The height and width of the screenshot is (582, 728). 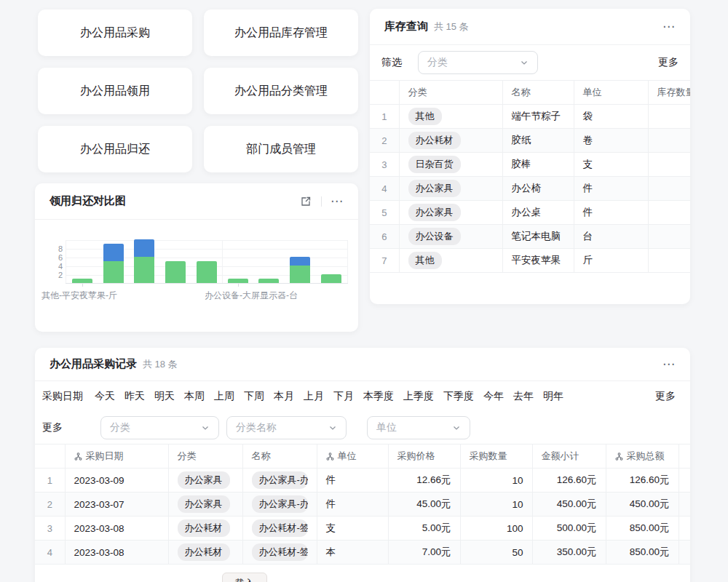 What do you see at coordinates (496, 457) in the screenshot?
I see `col-qty: 采购数量` at bounding box center [496, 457].